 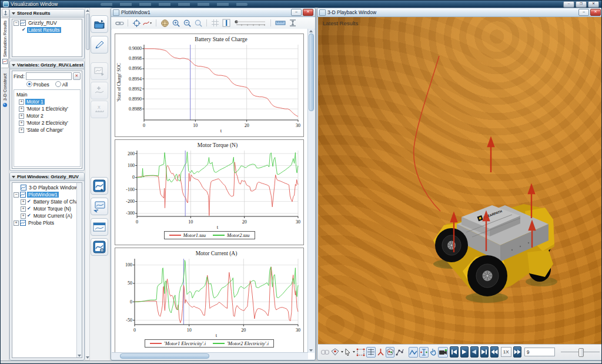 What do you see at coordinates (47, 102) in the screenshot?
I see `tree-item-motor1: Motor 1` at bounding box center [47, 102].